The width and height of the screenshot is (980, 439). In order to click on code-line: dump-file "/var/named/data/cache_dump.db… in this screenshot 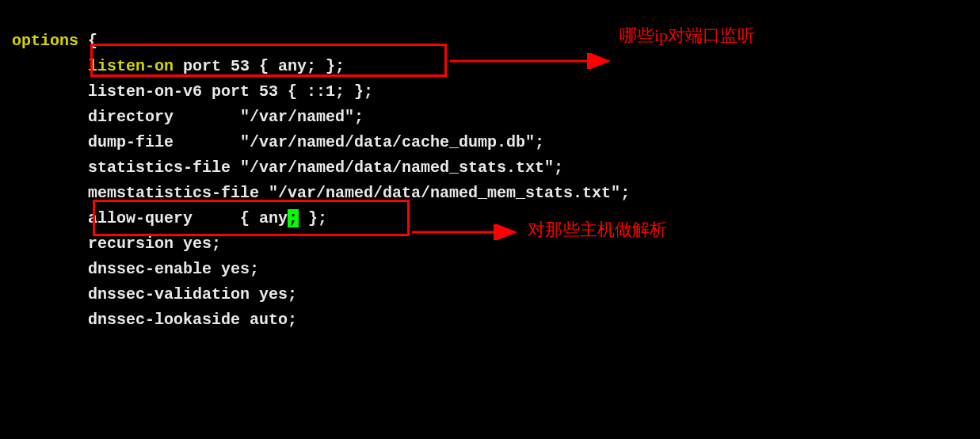, I will do `click(496, 143)`.